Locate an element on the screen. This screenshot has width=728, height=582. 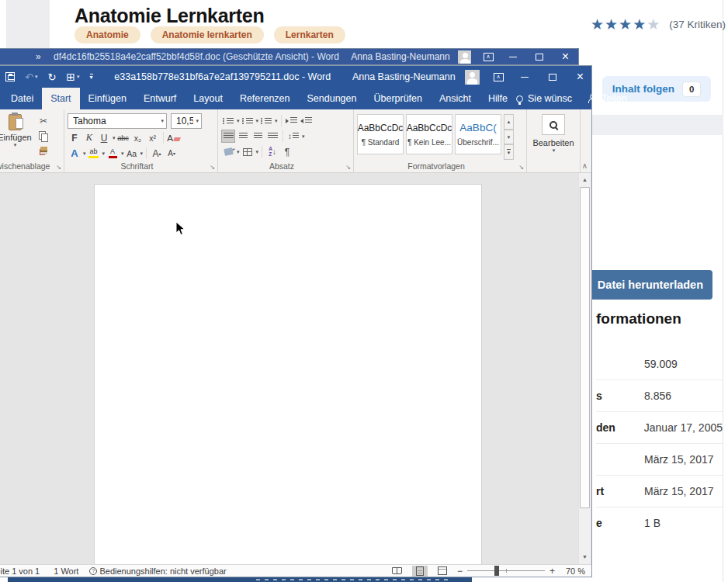
increase-indent-icon is located at coordinates (307, 121).